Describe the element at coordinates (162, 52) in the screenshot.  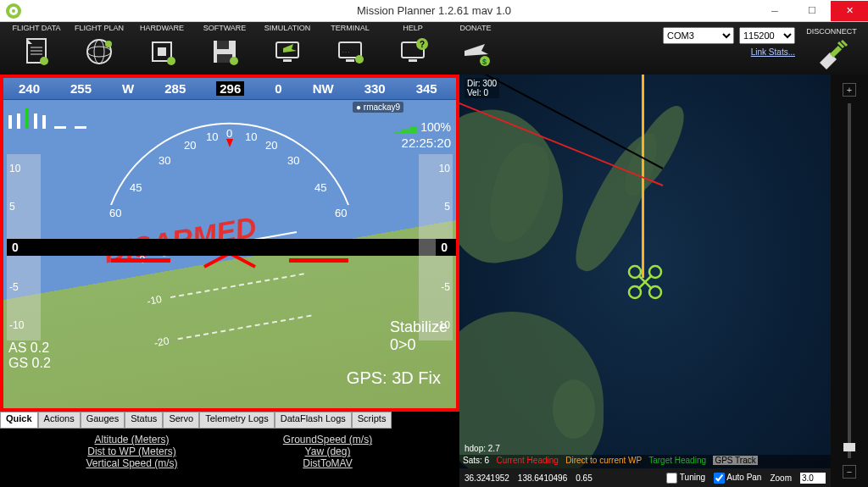
I see `chip-icon` at that location.